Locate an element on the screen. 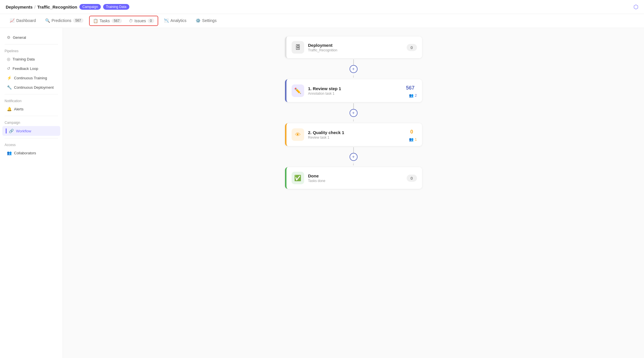  quality-subtitle: Review task 1 is located at coordinates (355, 137).